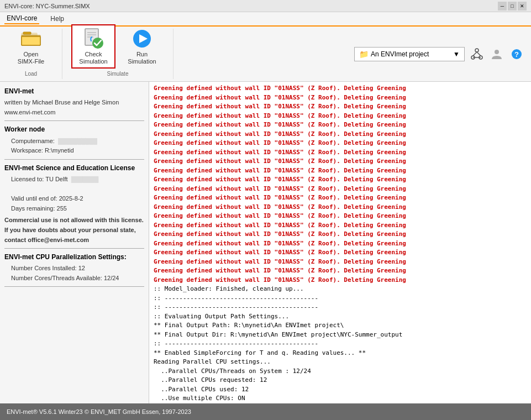 Image resolution: width=531 pixels, height=420 pixels. Describe the element at coordinates (74, 113) in the screenshot. I see `envi-met-website: www.envi-met.com` at that location.